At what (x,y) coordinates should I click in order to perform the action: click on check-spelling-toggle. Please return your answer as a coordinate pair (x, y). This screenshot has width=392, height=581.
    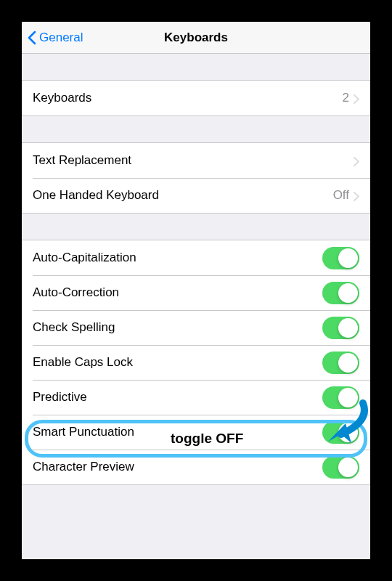
    Looking at the image, I should click on (341, 328).